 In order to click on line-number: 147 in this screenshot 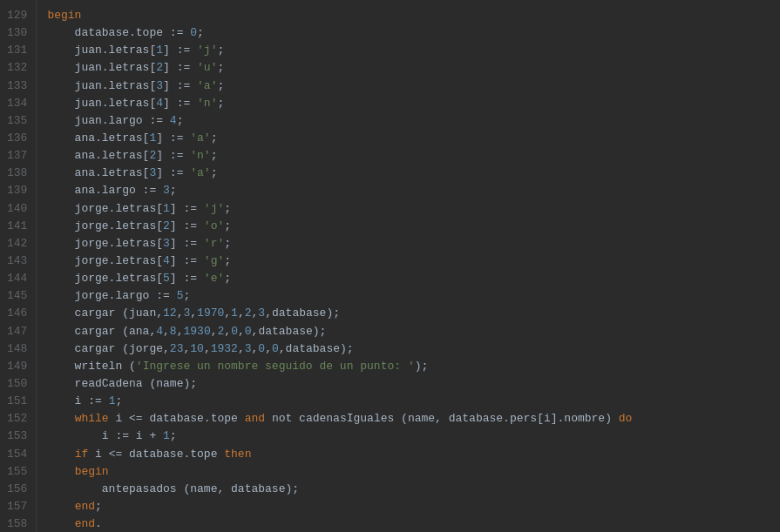, I will do `click(17, 332)`.